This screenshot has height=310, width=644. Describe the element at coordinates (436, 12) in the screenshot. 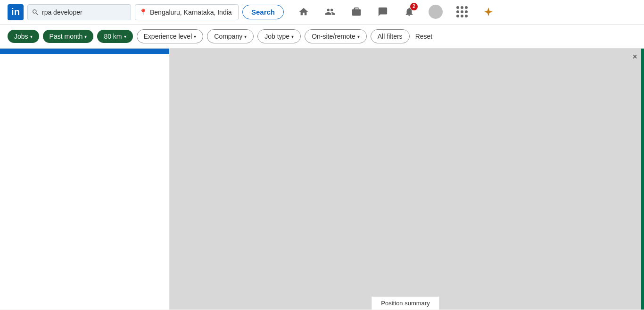

I see `nav-profile` at that location.